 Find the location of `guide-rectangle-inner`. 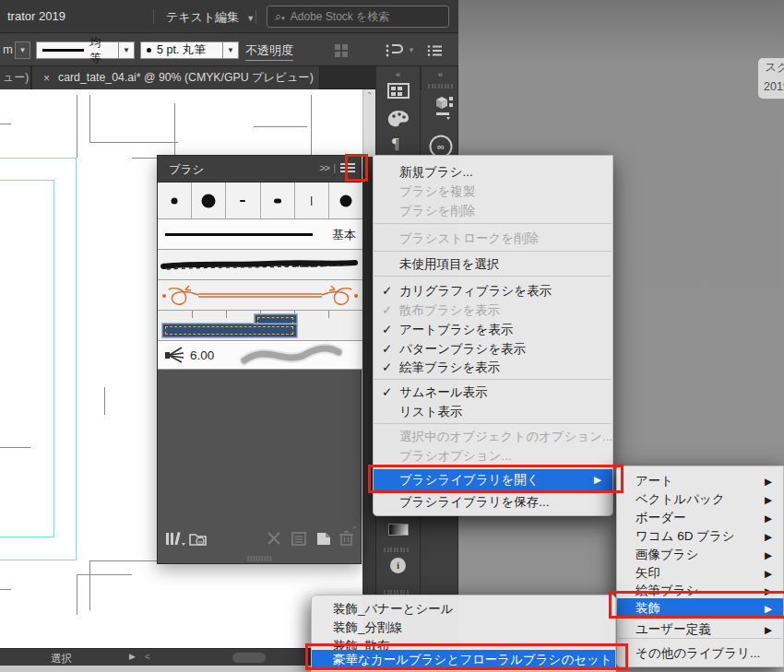

guide-rectangle-inner is located at coordinates (28, 359).